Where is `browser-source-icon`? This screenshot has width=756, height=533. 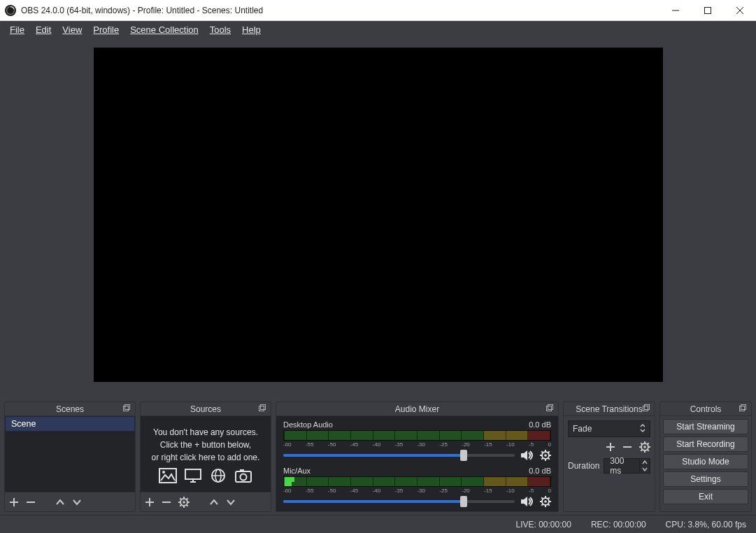
browser-source-icon is located at coordinates (218, 476).